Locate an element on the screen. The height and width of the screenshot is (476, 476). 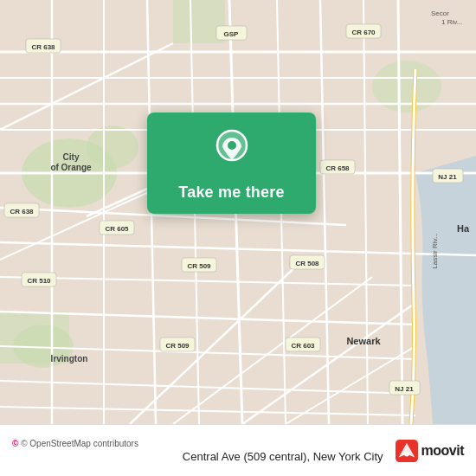
take-me-there-button: Take me there is located at coordinates (231, 192).